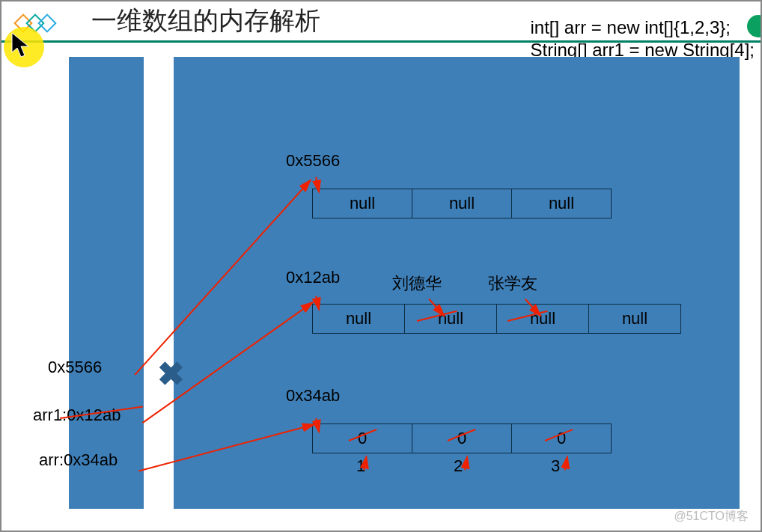 This screenshot has width=762, height=532. I want to click on page-title: 一维数组的内存解析, so click(206, 21).